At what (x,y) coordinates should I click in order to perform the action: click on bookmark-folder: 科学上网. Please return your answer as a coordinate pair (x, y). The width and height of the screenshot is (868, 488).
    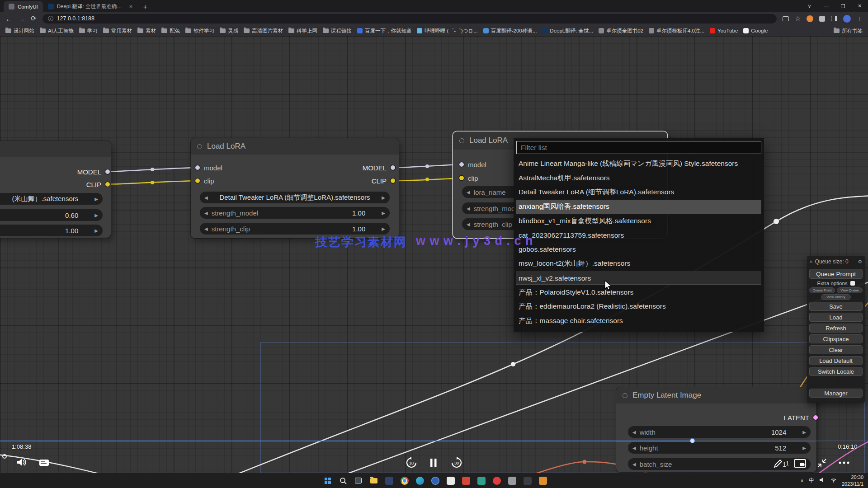
    Looking at the image, I should click on (303, 31).